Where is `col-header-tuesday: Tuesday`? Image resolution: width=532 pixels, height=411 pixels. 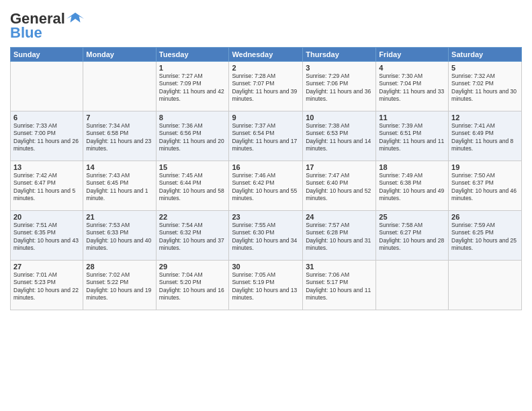
col-header-tuesday: Tuesday is located at coordinates (192, 55).